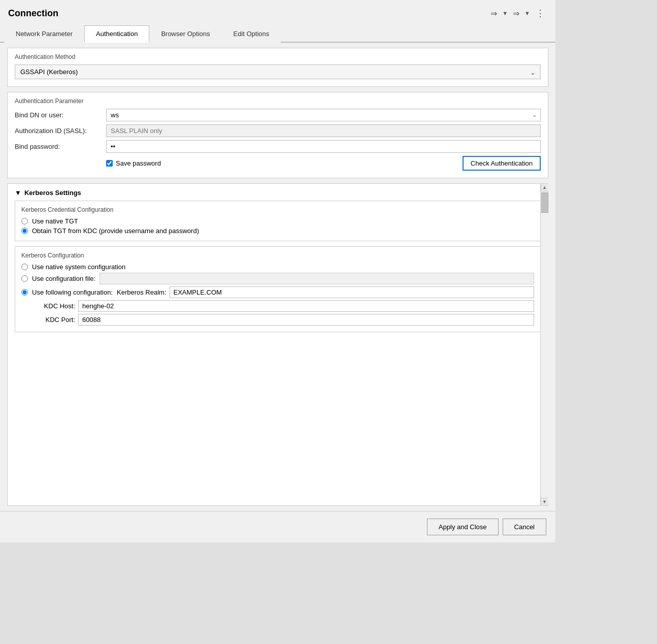  Describe the element at coordinates (323, 115) in the screenshot. I see `bind-dn-select: ws` at that location.